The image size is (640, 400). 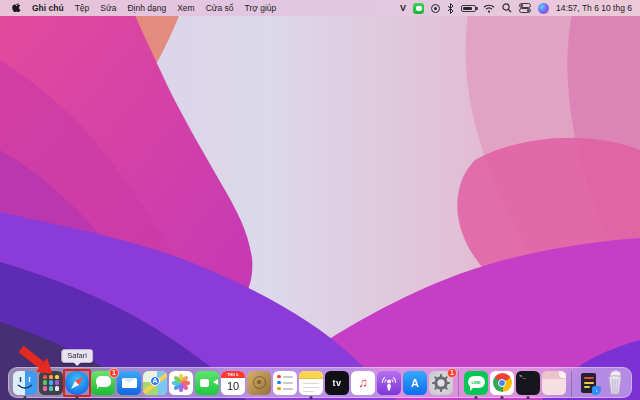 What do you see at coordinates (468, 8) in the screenshot?
I see `battery-icon` at bounding box center [468, 8].